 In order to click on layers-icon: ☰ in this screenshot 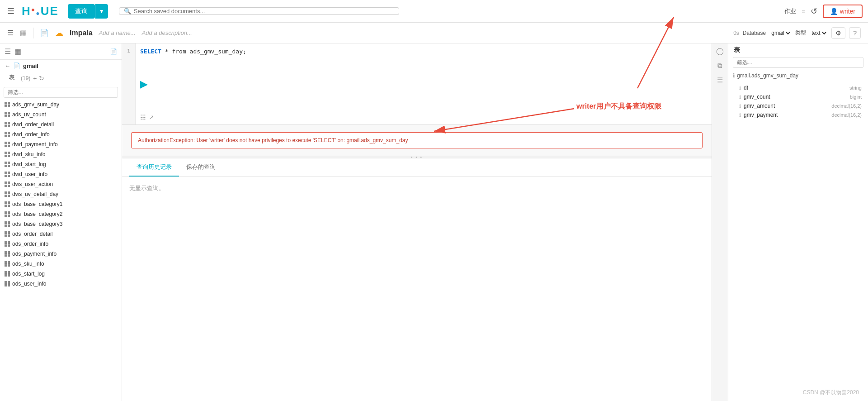, I will do `click(8, 52)`.